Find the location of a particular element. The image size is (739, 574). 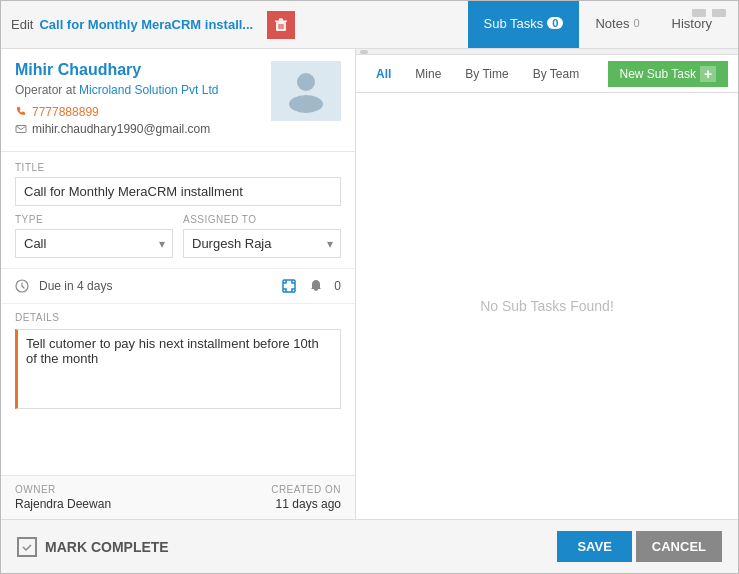

edit-label: Edit is located at coordinates (22, 24).